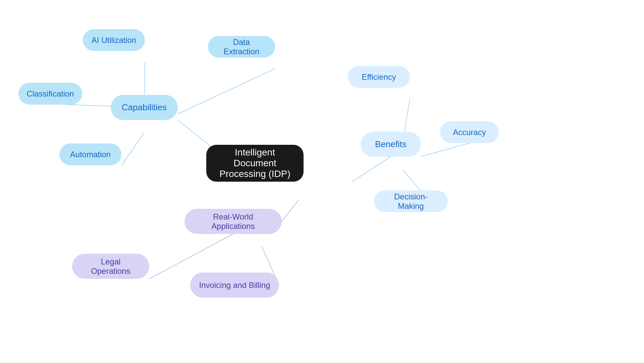  Describe the element at coordinates (91, 154) in the screenshot. I see `automation-node: Automation` at that location.